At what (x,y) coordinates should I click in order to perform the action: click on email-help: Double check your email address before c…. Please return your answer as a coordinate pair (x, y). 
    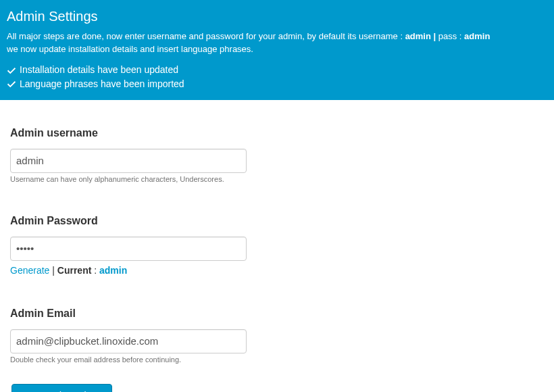
    Looking at the image, I should click on (277, 360).